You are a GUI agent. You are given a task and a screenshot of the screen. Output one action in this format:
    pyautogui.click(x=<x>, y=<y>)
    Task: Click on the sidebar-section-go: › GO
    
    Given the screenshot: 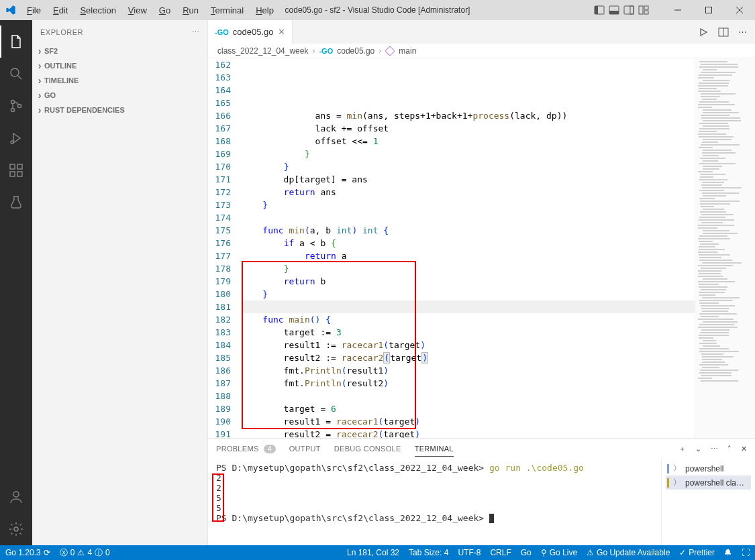 What is the action you would take?
    pyautogui.click(x=119, y=95)
    